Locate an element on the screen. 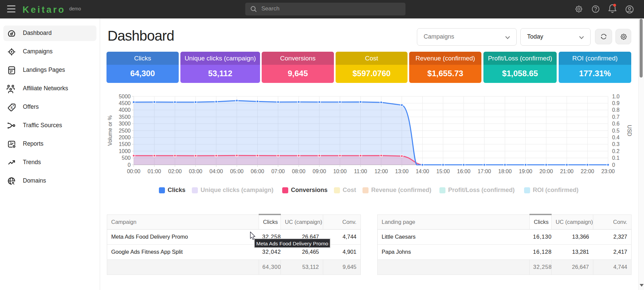 The width and height of the screenshot is (644, 290). svg-text: 4500 is located at coordinates (125, 103).